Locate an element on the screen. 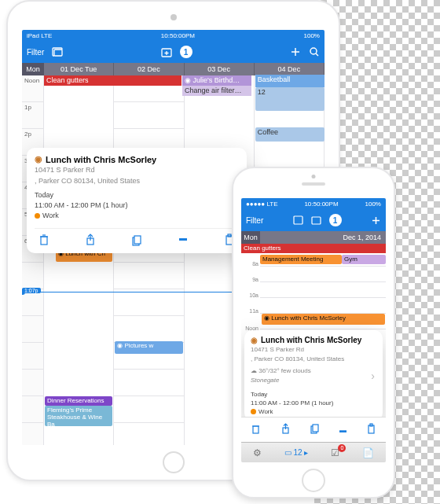  event-filter: Change air filter… is located at coordinates (217, 91).